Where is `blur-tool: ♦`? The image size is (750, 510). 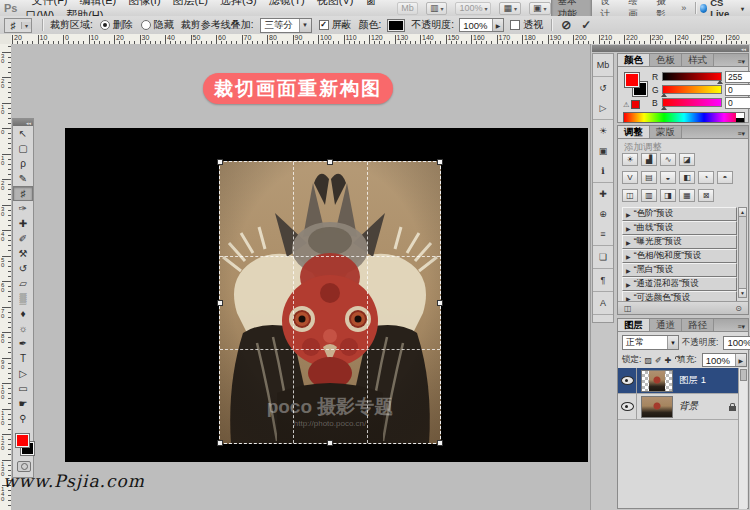 blur-tool: ♦ is located at coordinates (23, 314).